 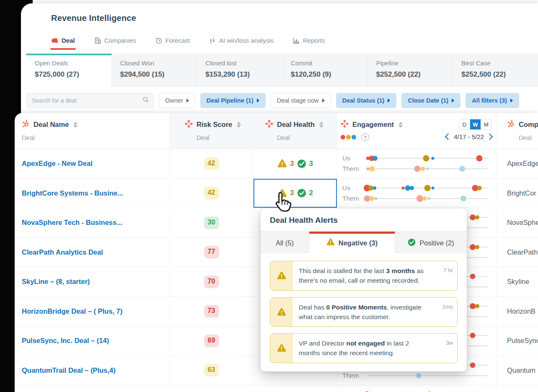 I want to click on popup-tab-negative: Negative (3), so click(x=352, y=242).